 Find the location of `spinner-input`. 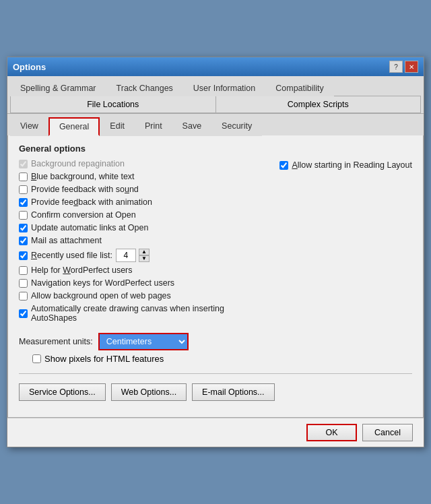

spinner-input is located at coordinates (126, 255).